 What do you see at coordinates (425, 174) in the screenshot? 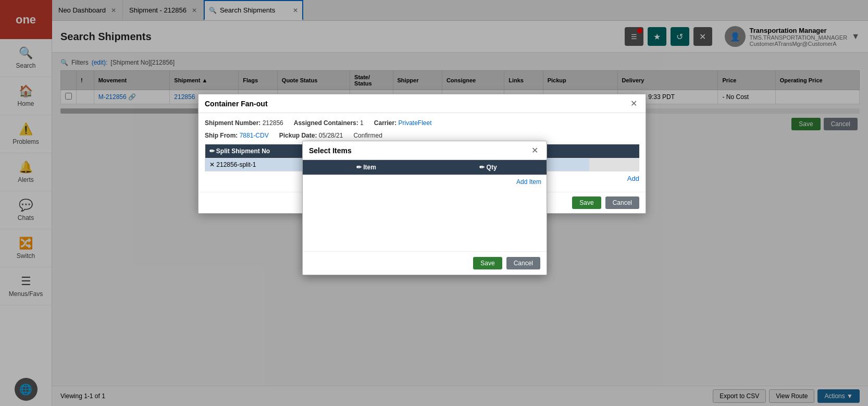
I see `select-items-body: ✏ Item ✏ Qty Add Item` at bounding box center [425, 174].